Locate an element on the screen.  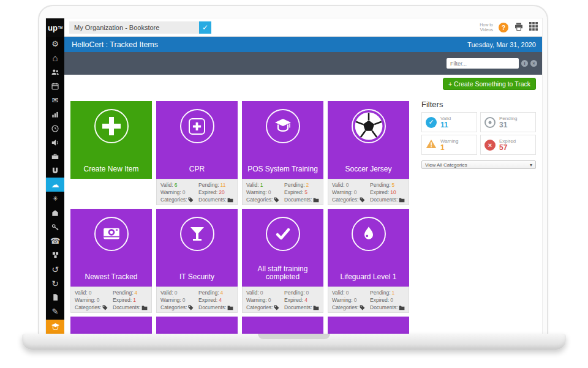
check-circle-icon: ✓ is located at coordinates (431, 122).